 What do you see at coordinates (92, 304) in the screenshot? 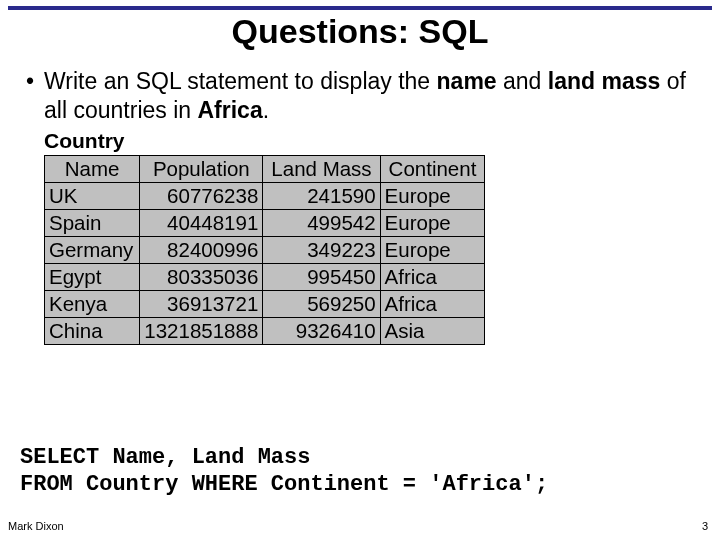
I see `table-cell: Kenya` at bounding box center [92, 304].